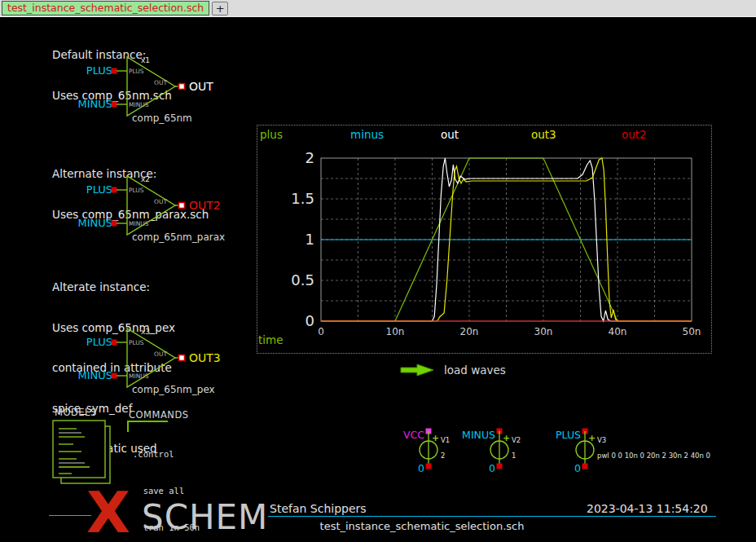 This screenshot has width=756, height=542. What do you see at coordinates (634, 134) in the screenshot?
I see `legend-out2: out2` at bounding box center [634, 134].